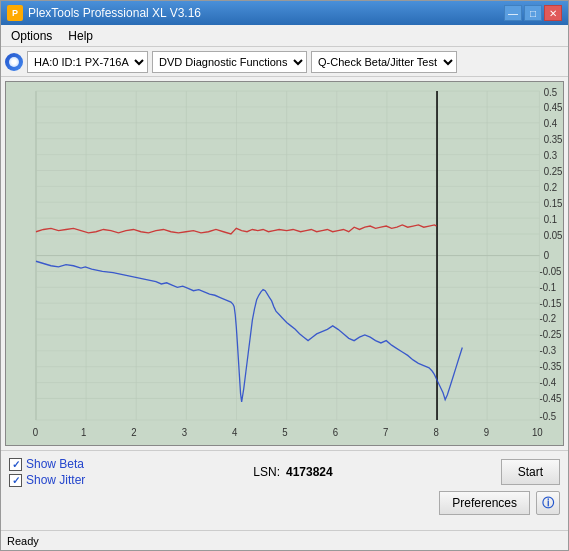  What do you see at coordinates (487, 432) in the screenshot?
I see `svg-text: 9` at bounding box center [487, 432].